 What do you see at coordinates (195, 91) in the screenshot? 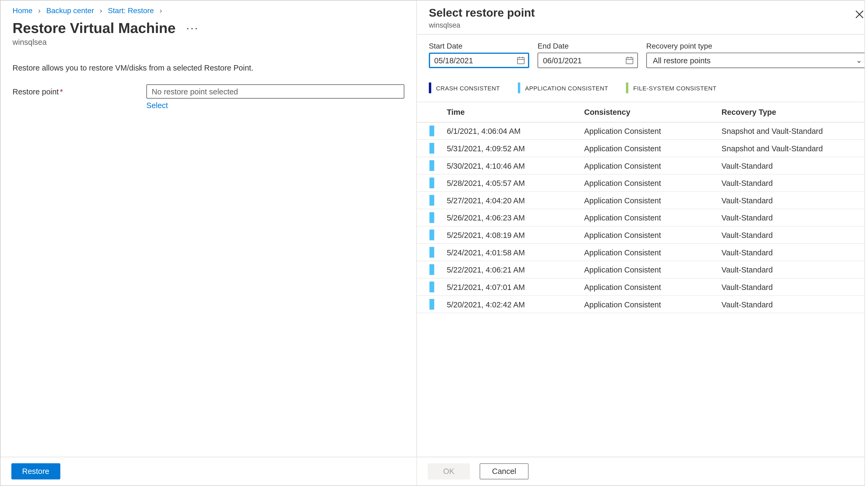
I see `restore-point-placeholder: No restore point selected` at bounding box center [195, 91].